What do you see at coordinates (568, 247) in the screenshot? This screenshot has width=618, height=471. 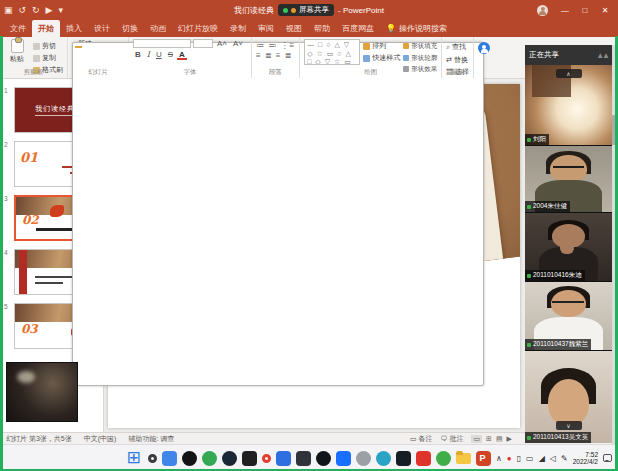 I see `participant-video-3: 2011010416朱迪` at bounding box center [568, 247].